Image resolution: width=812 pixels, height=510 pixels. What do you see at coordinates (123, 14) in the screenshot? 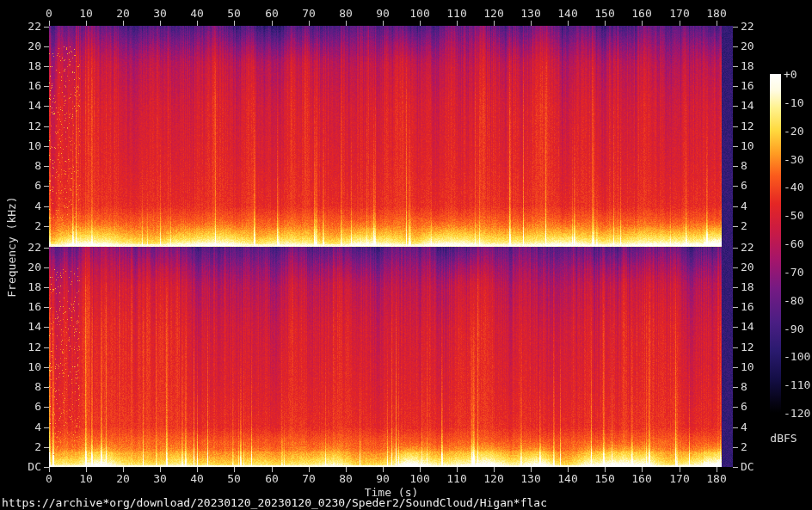
I see `x-tick-label: 20` at bounding box center [123, 14].